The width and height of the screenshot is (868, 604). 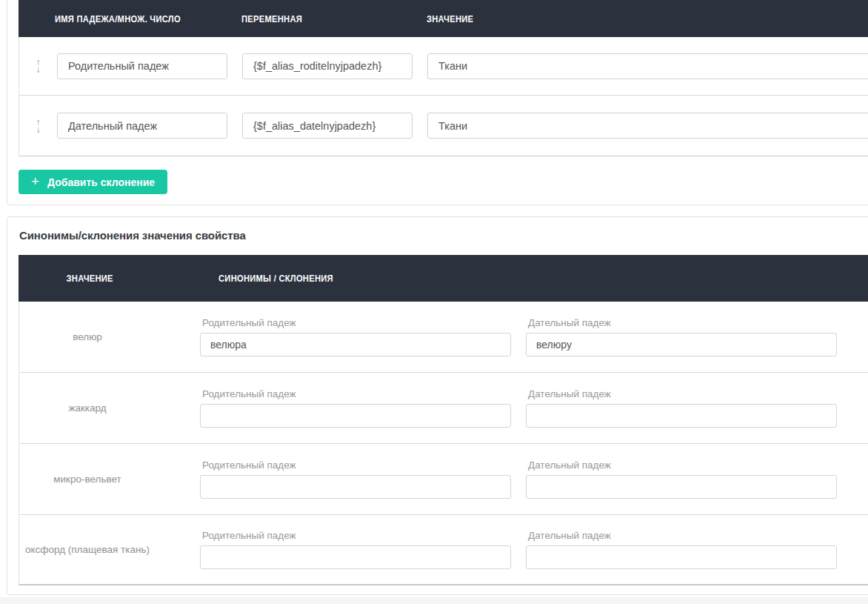 What do you see at coordinates (110, 408) in the screenshot?
I see `value-label: жаккард` at bounding box center [110, 408].